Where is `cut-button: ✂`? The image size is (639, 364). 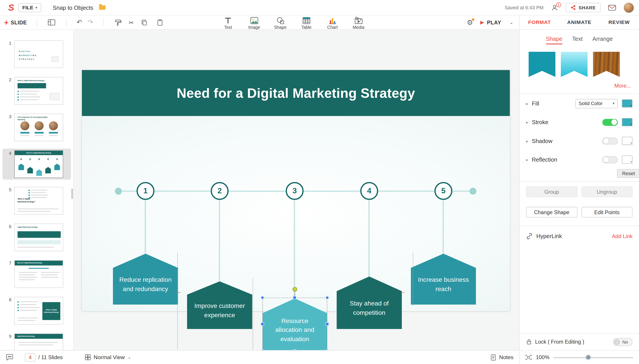 cut-button: ✂ is located at coordinates (131, 22).